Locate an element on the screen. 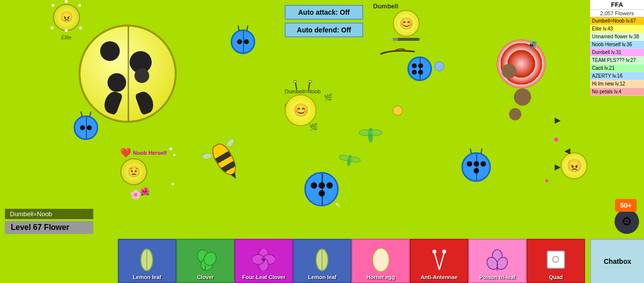 The height and width of the screenshot is (283, 644). item-slot-5: Hornet egg is located at coordinates (381, 261).